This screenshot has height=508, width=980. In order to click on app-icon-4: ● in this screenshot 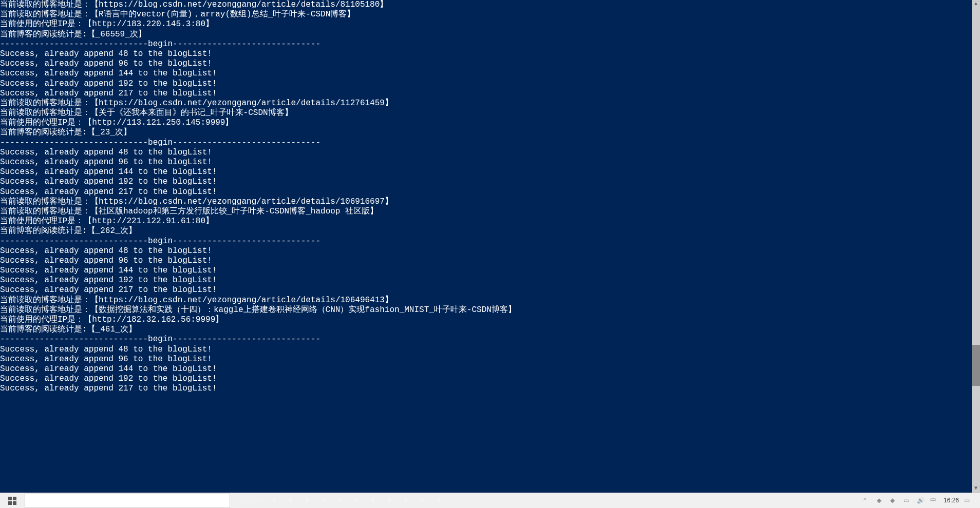, I will do `click(324, 501)`.